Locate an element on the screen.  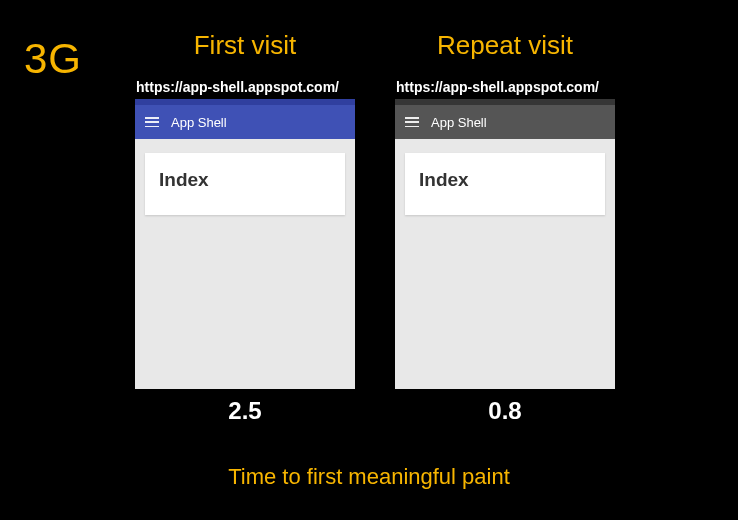
network-badge: 3G is located at coordinates (53, 59).